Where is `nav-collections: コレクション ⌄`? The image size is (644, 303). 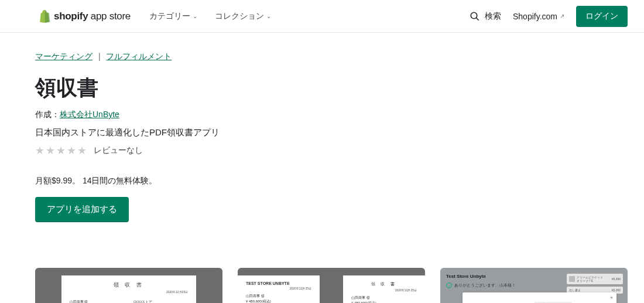
nav-collections: コレクション ⌄ is located at coordinates (243, 16).